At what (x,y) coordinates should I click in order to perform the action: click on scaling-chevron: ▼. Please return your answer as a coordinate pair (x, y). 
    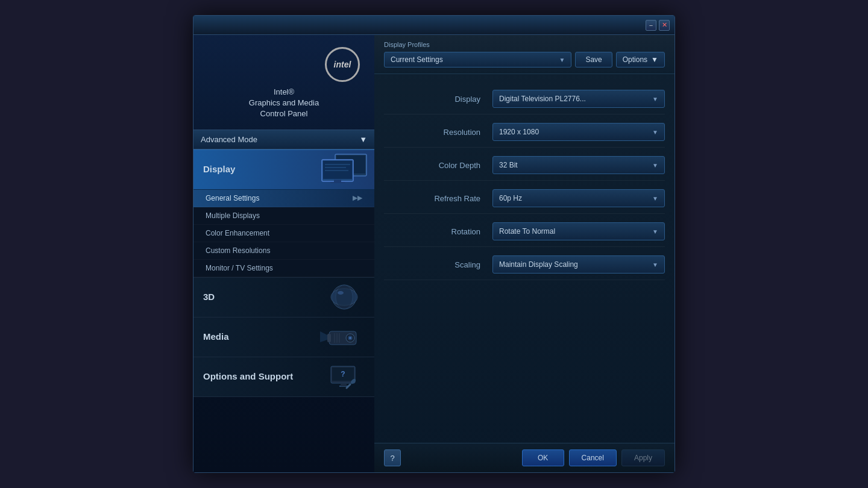
    Looking at the image, I should click on (655, 265).